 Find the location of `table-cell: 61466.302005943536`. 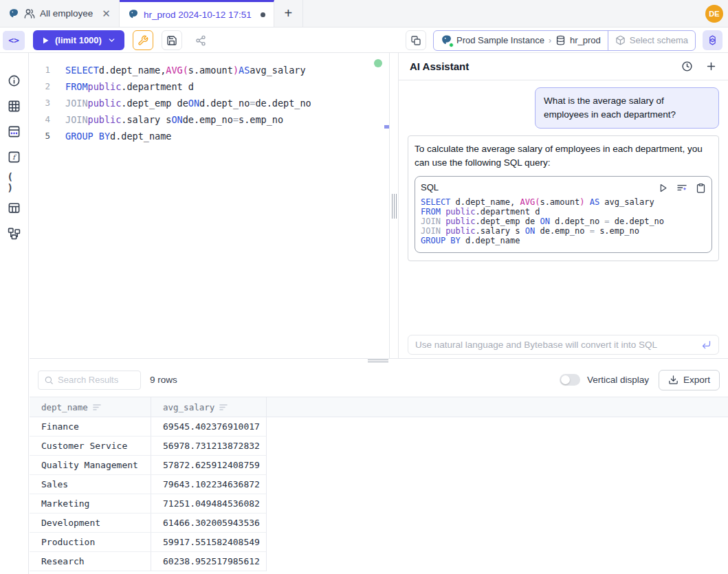

table-cell: 61466.302005943536 is located at coordinates (209, 523).